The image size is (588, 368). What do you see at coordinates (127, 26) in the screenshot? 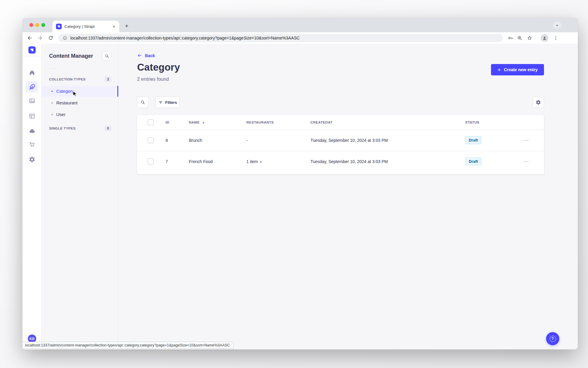
I see `new-tab-button: +` at bounding box center [127, 26].